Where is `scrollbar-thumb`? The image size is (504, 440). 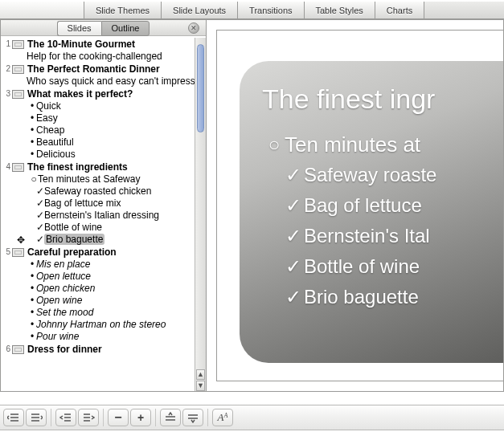
scrollbar-thumb is located at coordinates (201, 88).